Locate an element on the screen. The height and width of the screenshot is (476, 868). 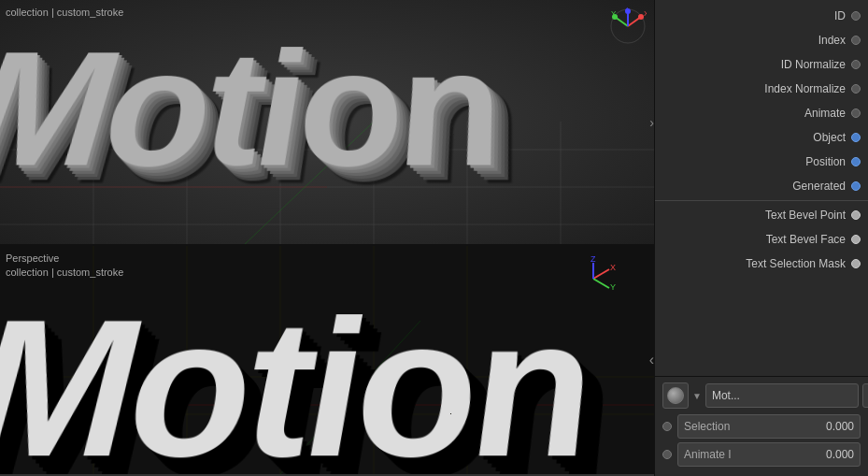
animate-value: 0.000 is located at coordinates (840, 454).